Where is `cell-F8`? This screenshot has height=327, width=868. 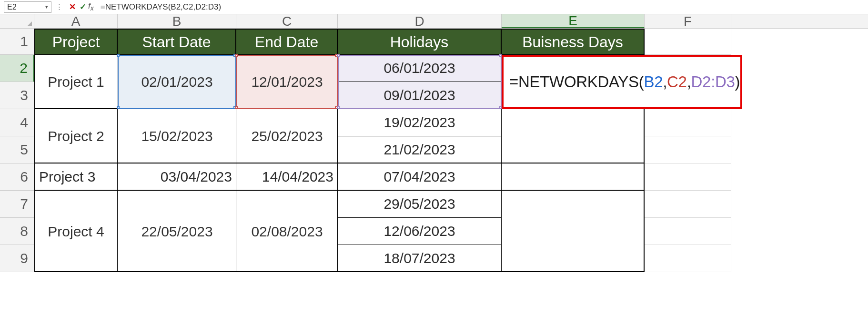 cell-F8 is located at coordinates (688, 232).